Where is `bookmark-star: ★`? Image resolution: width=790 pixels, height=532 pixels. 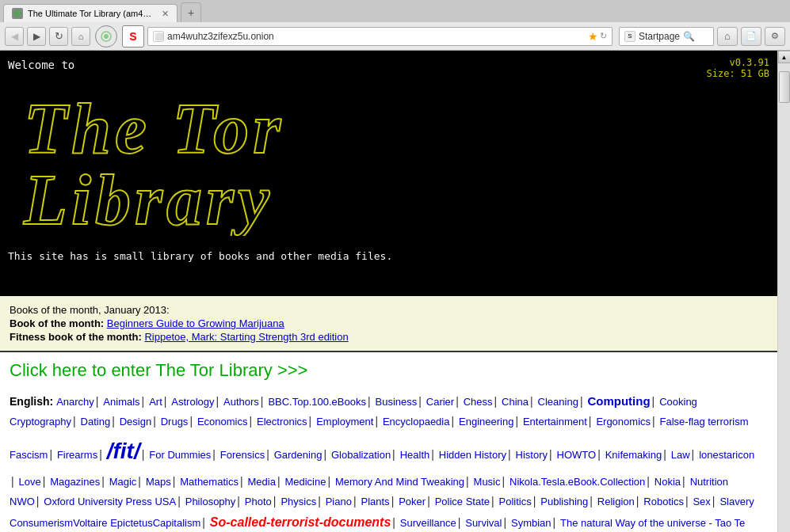
bookmark-star: ★ is located at coordinates (593, 36).